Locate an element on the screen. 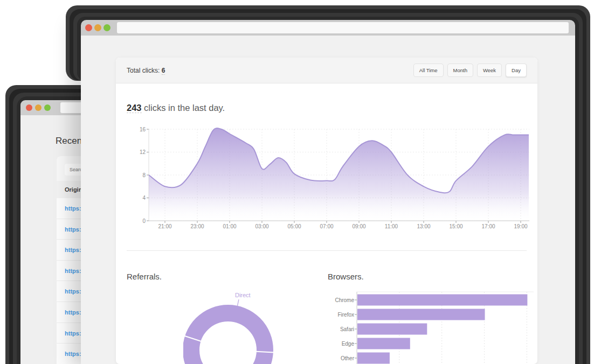  svg-text: 23:00 is located at coordinates (197, 226).